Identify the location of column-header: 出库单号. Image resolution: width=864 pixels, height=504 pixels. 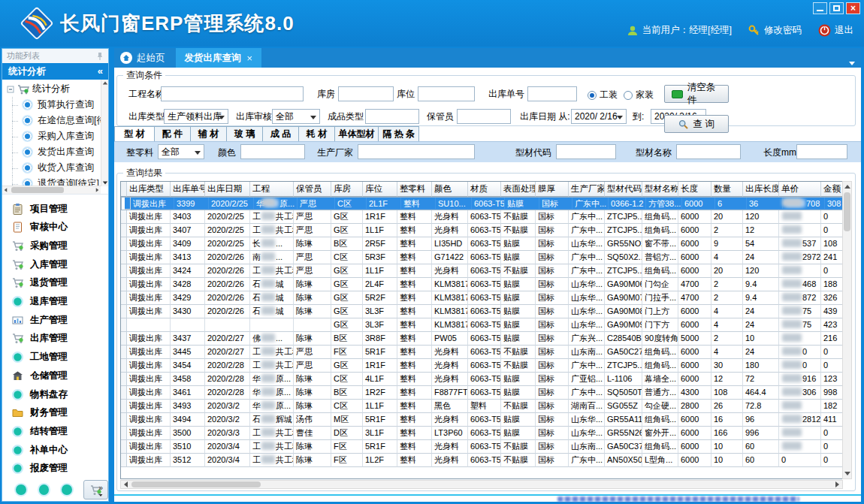
(188, 189).